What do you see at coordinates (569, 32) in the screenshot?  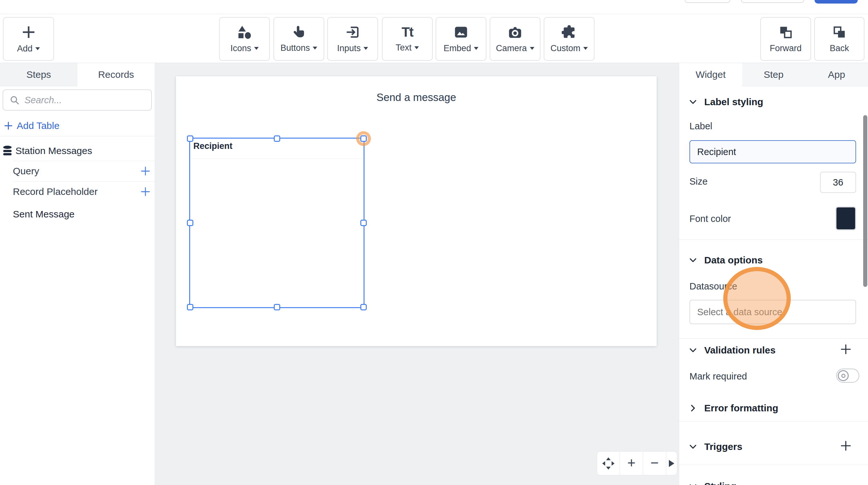 I see `puzzle-icon` at bounding box center [569, 32].